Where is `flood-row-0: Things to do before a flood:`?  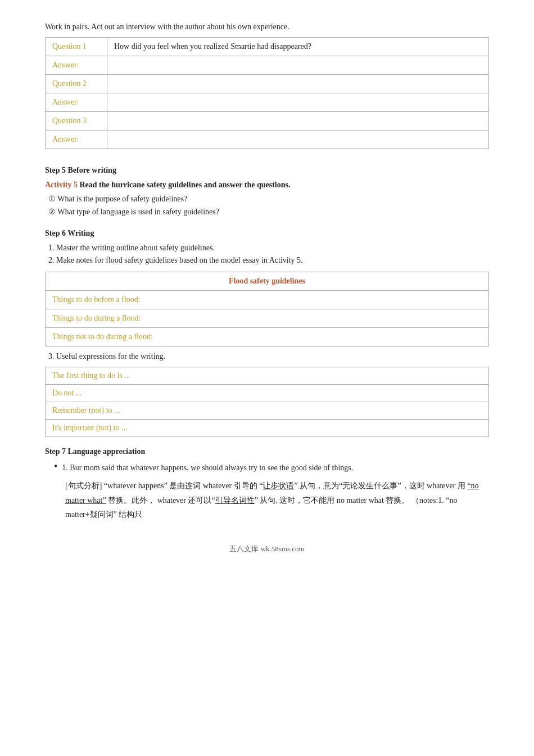 flood-row-0: Things to do before a flood: is located at coordinates (268, 300).